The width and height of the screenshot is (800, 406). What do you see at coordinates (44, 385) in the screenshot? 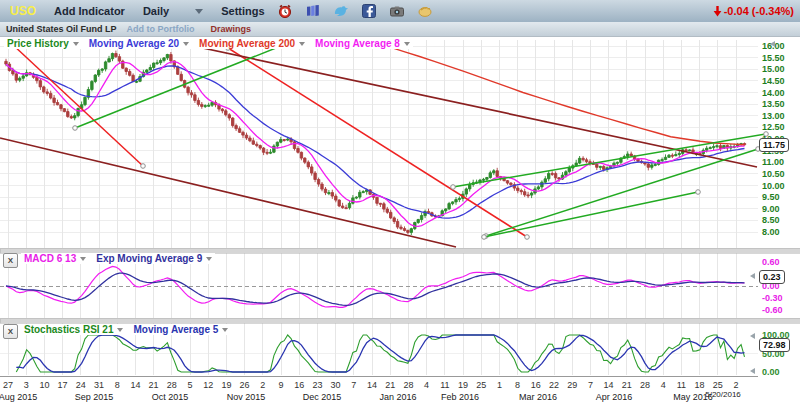
I see `svg-text: 10` at bounding box center [44, 385].